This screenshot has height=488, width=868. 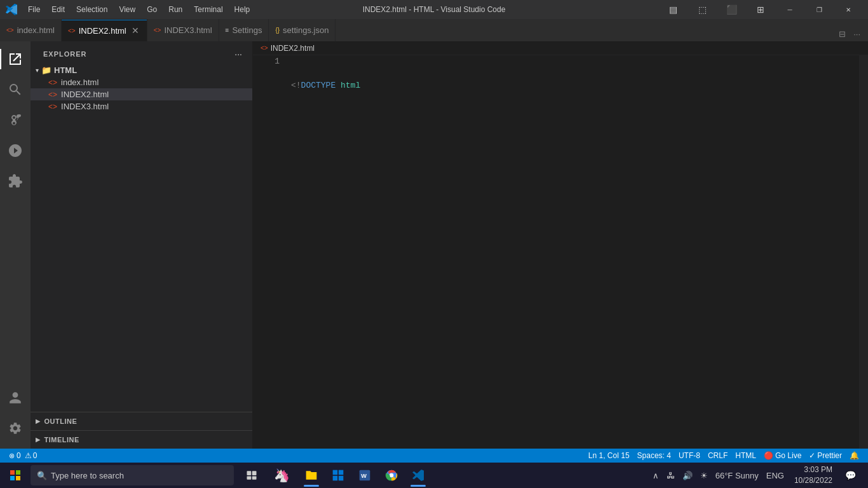 What do you see at coordinates (141, 107) in the screenshot?
I see `file-index3-html: <> INDEX3.html` at bounding box center [141, 107].